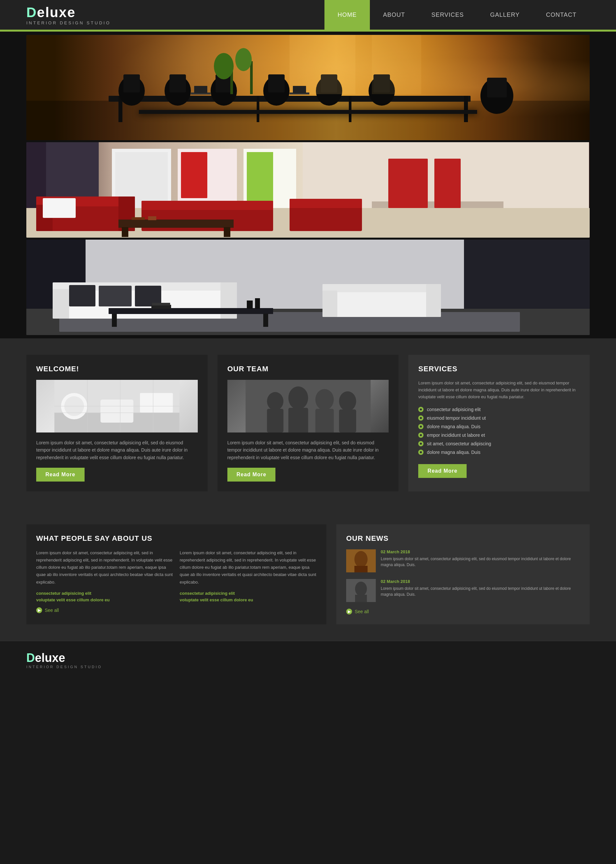 This screenshot has width=616, height=864. Describe the element at coordinates (394, 15) in the screenshot. I see `nav-about: ABOUT` at that location.